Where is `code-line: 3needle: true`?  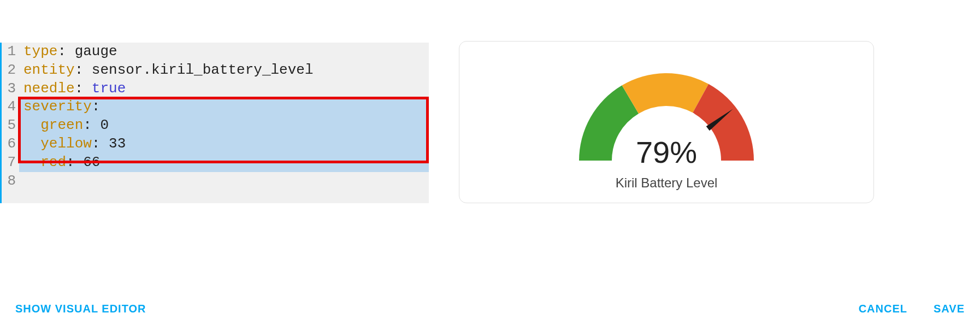 code-line: 3needle: true is located at coordinates (215, 89).